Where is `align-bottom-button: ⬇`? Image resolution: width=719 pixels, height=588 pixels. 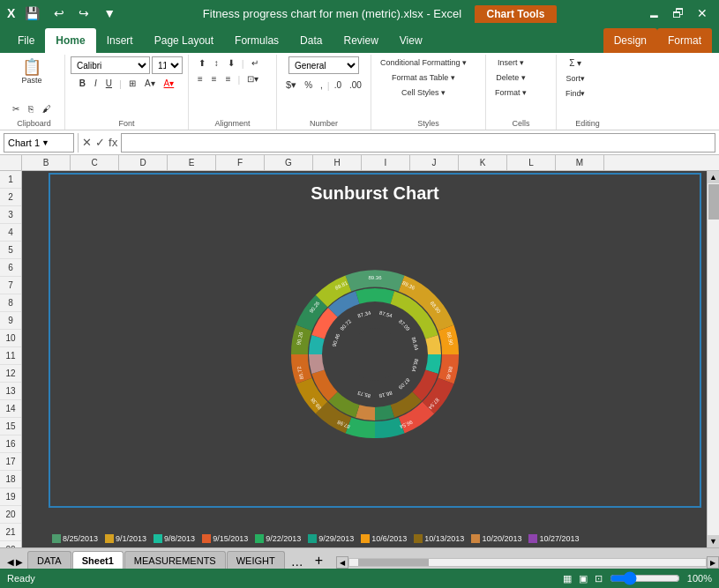 align-bottom-button: ⬇ is located at coordinates (231, 63).